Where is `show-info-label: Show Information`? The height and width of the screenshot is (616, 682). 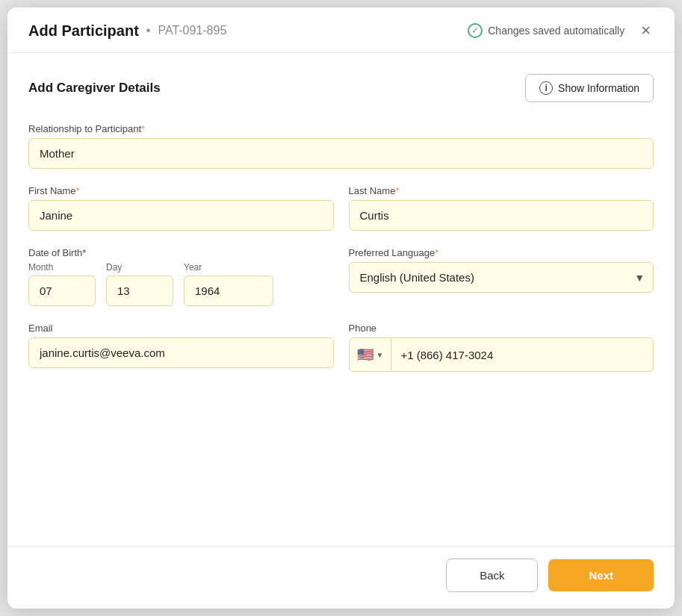
show-info-label: Show Information is located at coordinates (599, 88).